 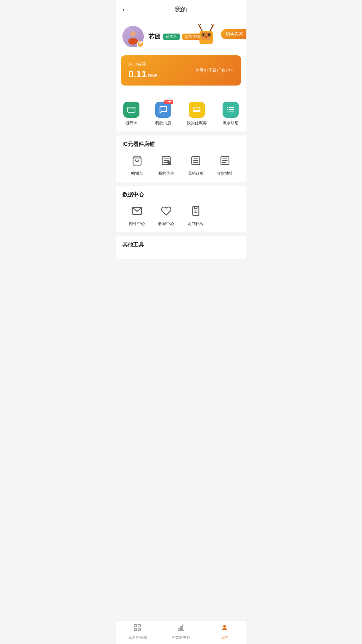 I want to click on balance-currency: RMB, so click(x=153, y=76).